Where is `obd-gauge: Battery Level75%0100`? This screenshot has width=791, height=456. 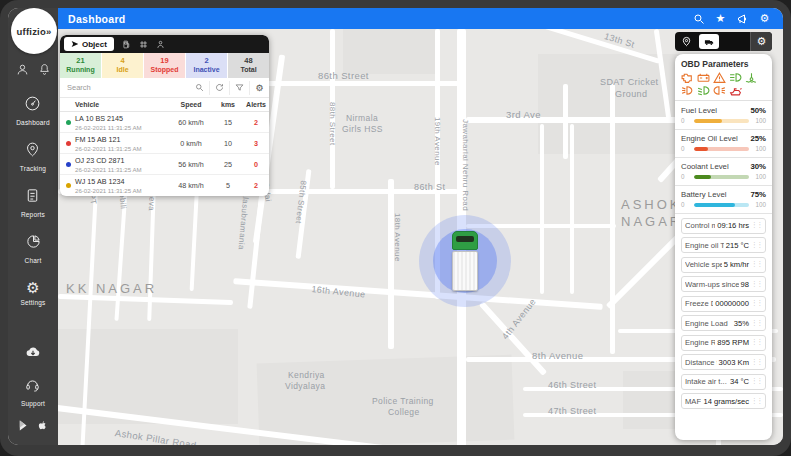
obd-gauge: Battery Level75%0100 is located at coordinates (724, 200).